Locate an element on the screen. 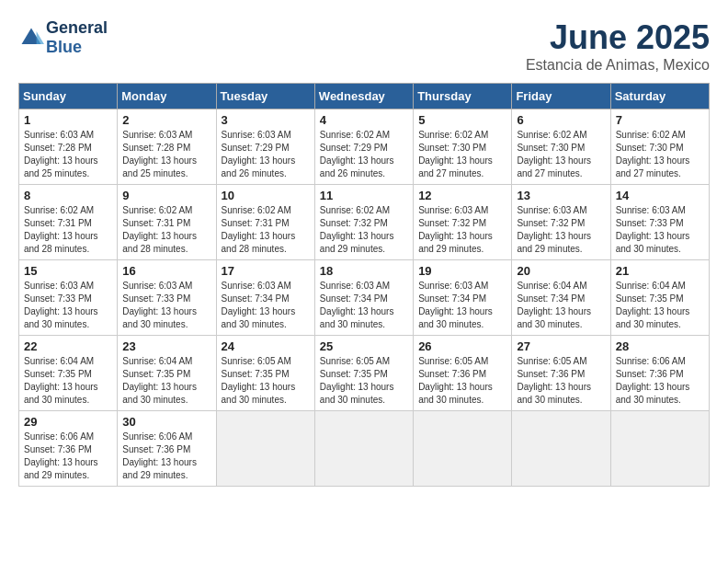  day-number: 17 is located at coordinates (266, 270).